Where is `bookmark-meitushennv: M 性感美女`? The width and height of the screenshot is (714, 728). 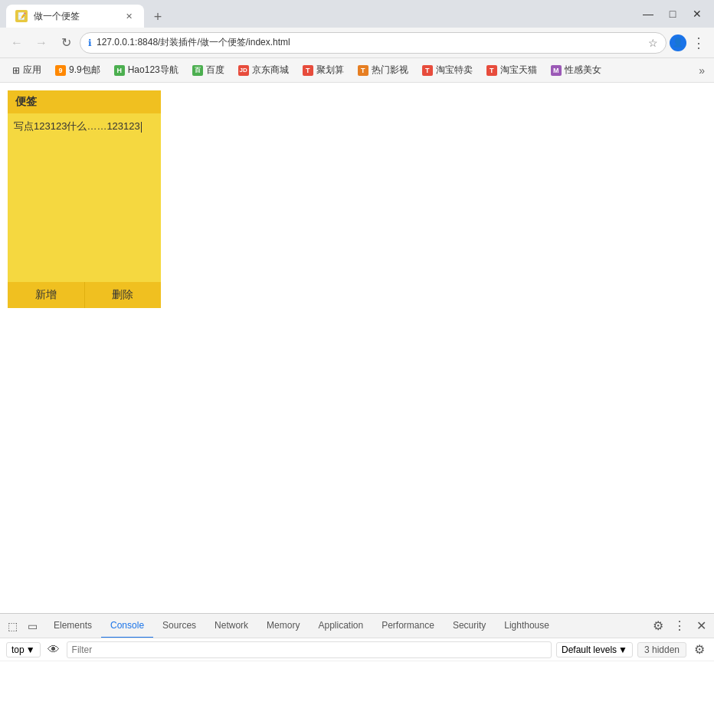
bookmark-meitushennv: M 性感美女 is located at coordinates (576, 71).